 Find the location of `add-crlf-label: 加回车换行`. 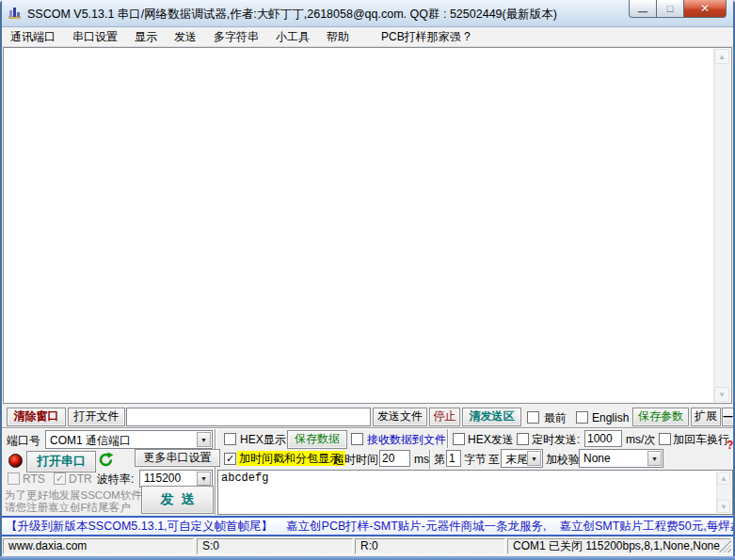

add-crlf-label: 加回车换行 is located at coordinates (701, 440).